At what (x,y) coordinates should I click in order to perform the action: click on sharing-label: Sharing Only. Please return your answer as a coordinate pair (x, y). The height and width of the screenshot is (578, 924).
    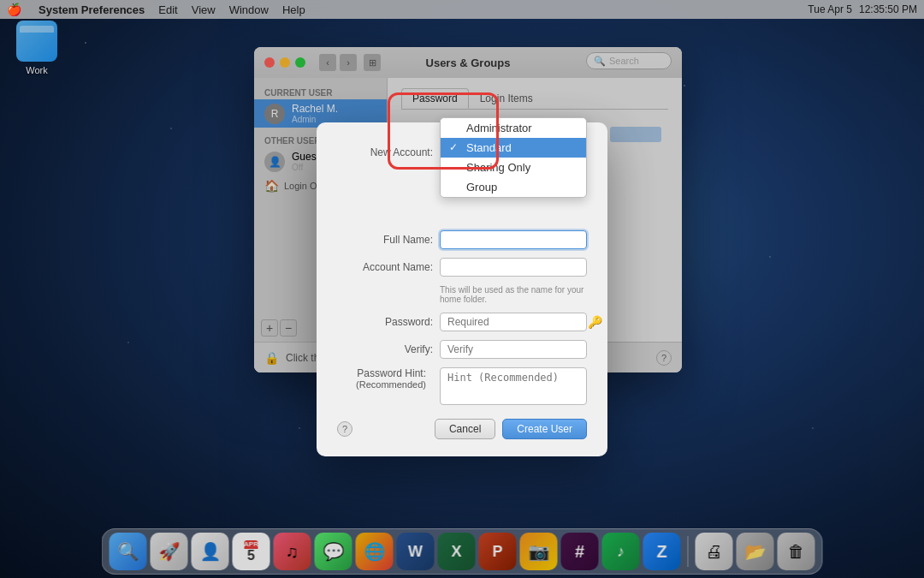
    Looking at the image, I should click on (498, 168).